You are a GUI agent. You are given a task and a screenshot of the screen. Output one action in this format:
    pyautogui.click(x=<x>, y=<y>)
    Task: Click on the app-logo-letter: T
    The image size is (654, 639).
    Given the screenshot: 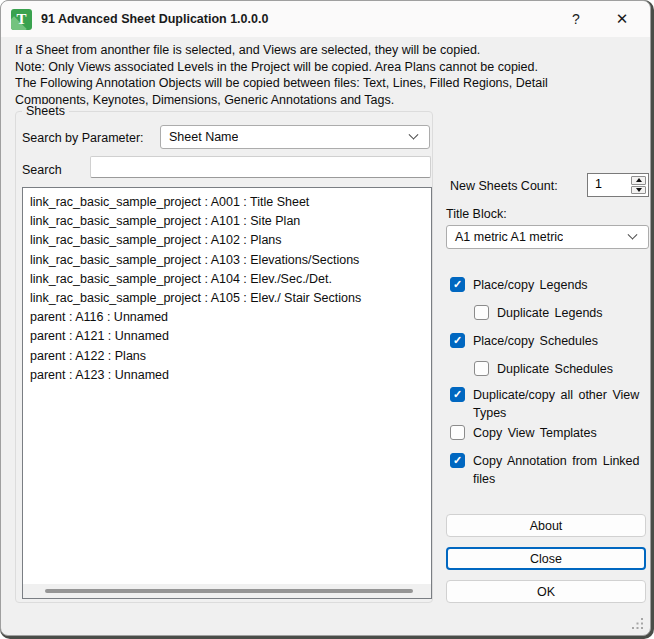 What is the action you would take?
    pyautogui.click(x=22, y=20)
    